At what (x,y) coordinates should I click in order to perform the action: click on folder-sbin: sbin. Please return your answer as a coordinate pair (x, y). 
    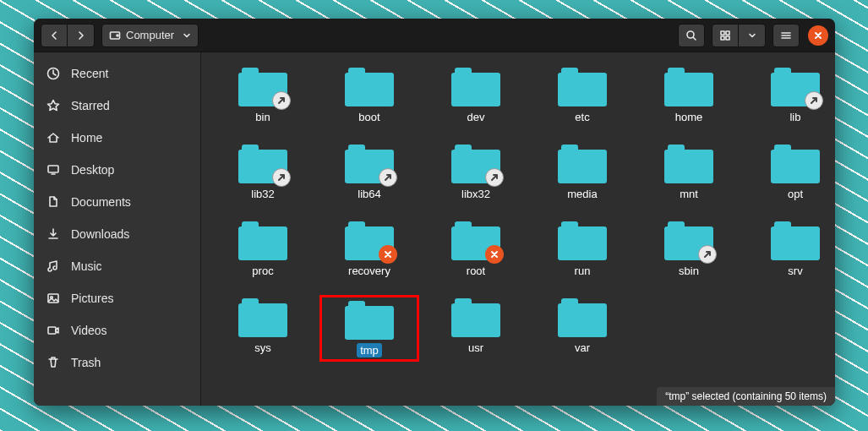
    Looking at the image, I should click on (689, 248).